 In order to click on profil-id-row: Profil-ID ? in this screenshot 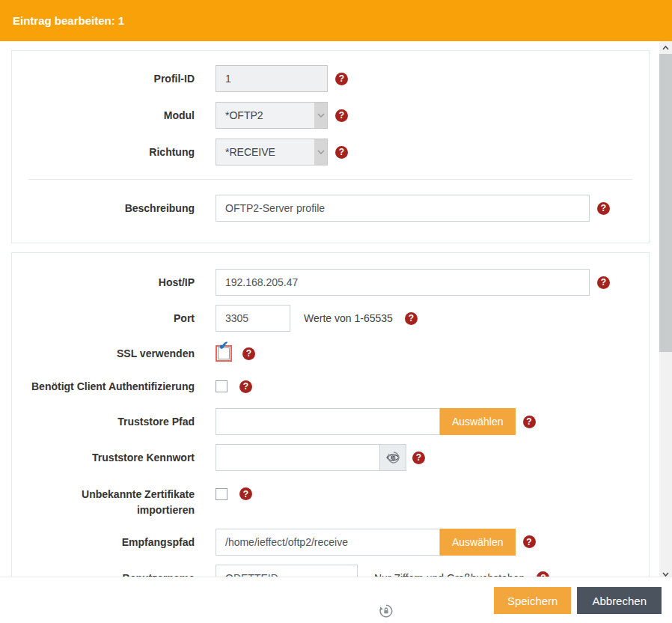, I will do `click(331, 79)`.